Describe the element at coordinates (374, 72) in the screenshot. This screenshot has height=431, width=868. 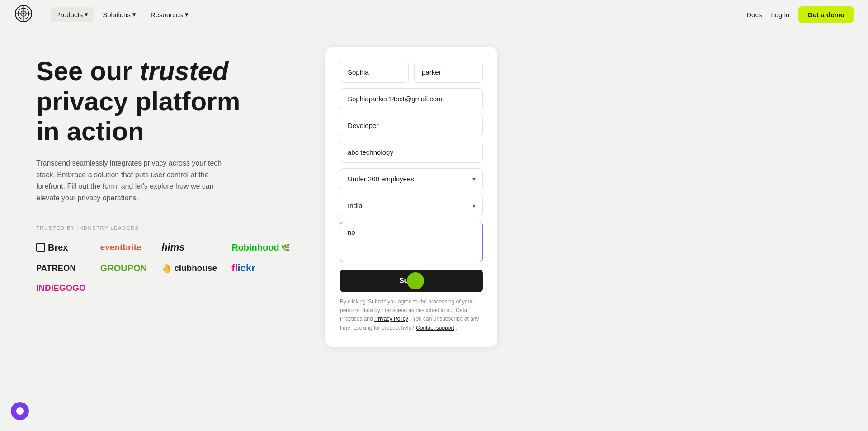
I see `first-name-input` at that location.